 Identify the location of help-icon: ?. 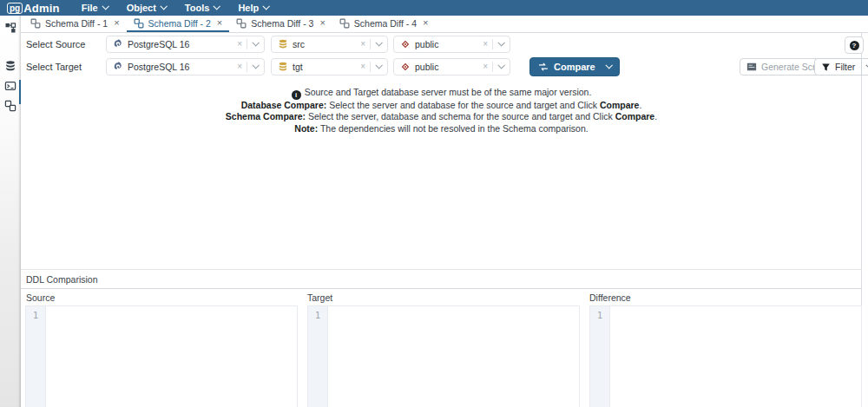
(854, 45).